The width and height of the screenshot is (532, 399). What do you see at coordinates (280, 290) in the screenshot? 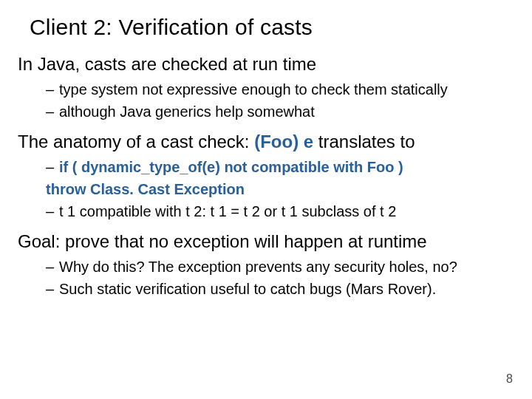
I see `list-item: – Such static verification useful to cat…` at bounding box center [280, 290].